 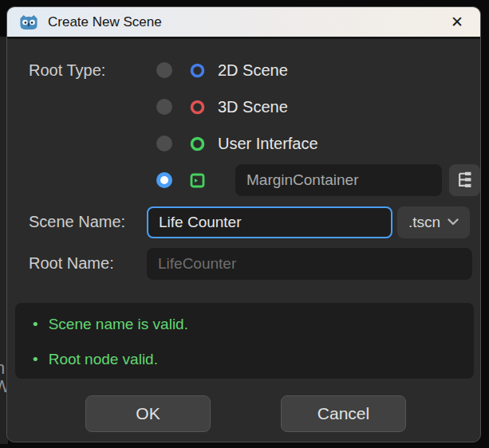 I want to click on close-icon: ✕, so click(x=457, y=22).